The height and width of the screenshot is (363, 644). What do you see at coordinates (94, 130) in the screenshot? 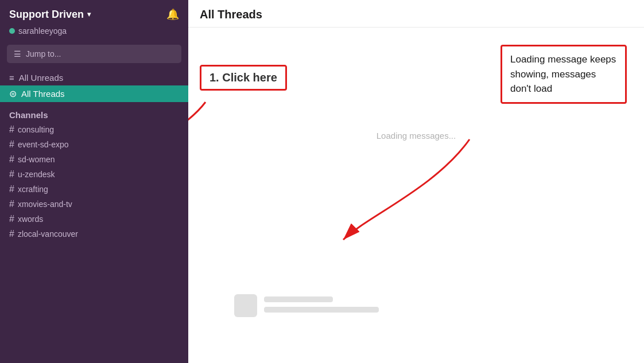
I see `channel-item-consulting: # consulting` at bounding box center [94, 130].